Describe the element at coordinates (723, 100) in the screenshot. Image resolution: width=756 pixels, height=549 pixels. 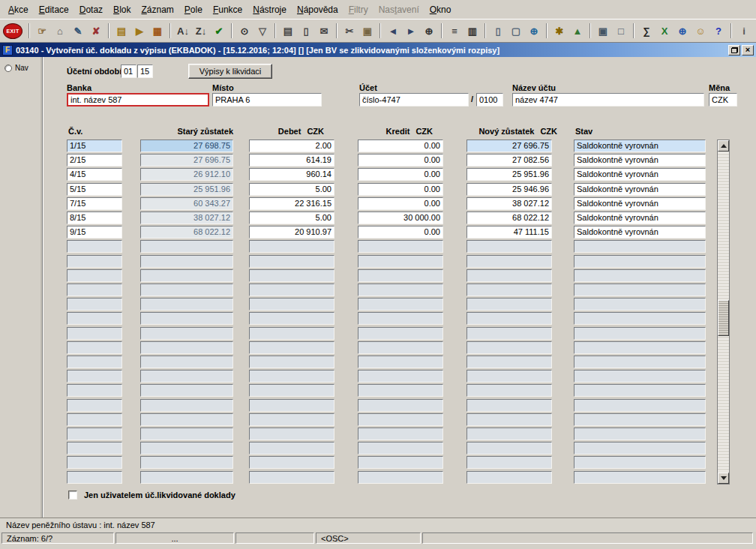
I see `currency-field: CZK` at that location.